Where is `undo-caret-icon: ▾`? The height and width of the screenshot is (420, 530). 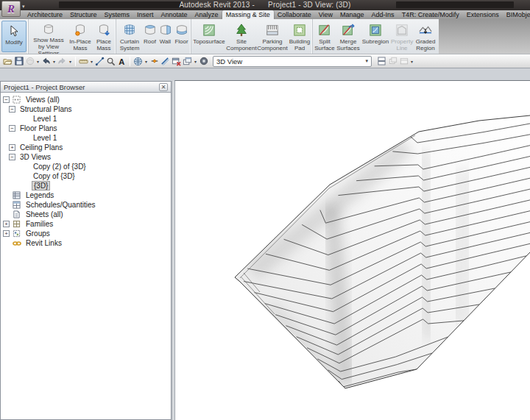
undo-caret-icon: ▾ is located at coordinates (54, 62).